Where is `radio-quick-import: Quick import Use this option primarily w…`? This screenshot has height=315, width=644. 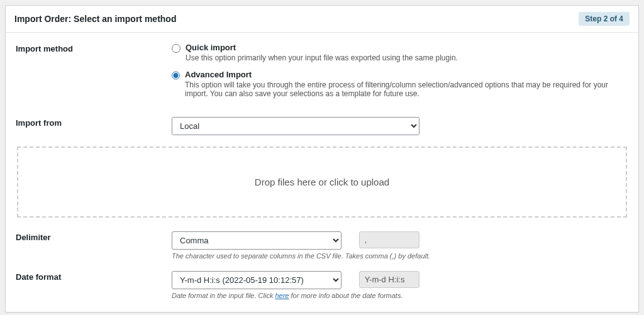
radio-quick-import: Quick import Use this option primarily w… is located at coordinates (400, 53).